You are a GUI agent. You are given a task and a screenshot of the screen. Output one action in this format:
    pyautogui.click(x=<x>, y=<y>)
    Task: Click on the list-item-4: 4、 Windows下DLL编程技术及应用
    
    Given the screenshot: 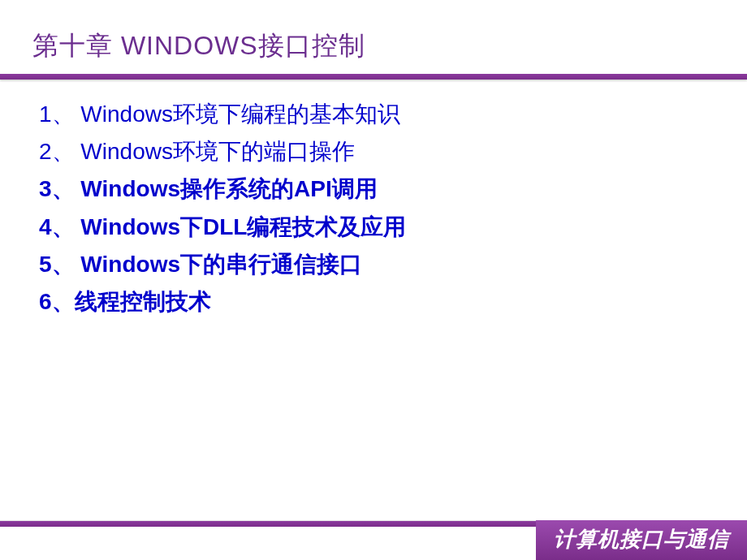 What is the action you would take?
    pyautogui.click(x=393, y=227)
    